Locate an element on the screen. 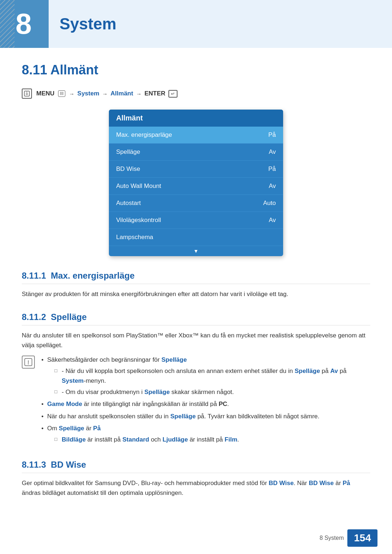  menu-item-max-energi: Max. energisparläge På is located at coordinates (196, 135).